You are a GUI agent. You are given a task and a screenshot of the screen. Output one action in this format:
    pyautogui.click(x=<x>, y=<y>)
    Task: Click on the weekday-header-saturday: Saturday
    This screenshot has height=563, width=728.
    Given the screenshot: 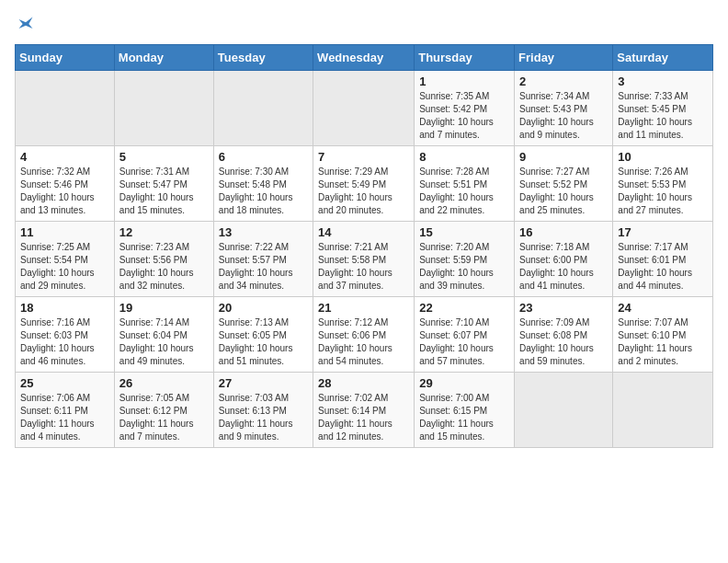 What is the action you would take?
    pyautogui.click(x=664, y=58)
    